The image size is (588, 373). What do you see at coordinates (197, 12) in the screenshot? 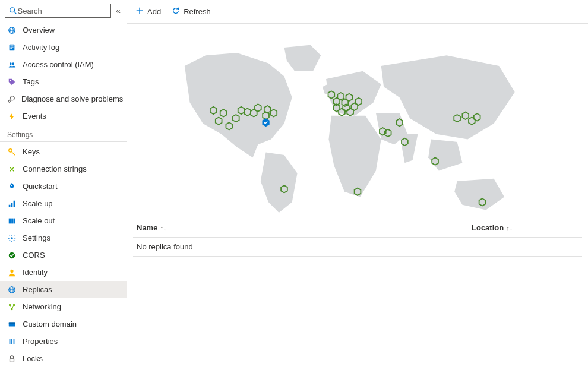
I see `refresh-label: Refresh` at bounding box center [197, 12].